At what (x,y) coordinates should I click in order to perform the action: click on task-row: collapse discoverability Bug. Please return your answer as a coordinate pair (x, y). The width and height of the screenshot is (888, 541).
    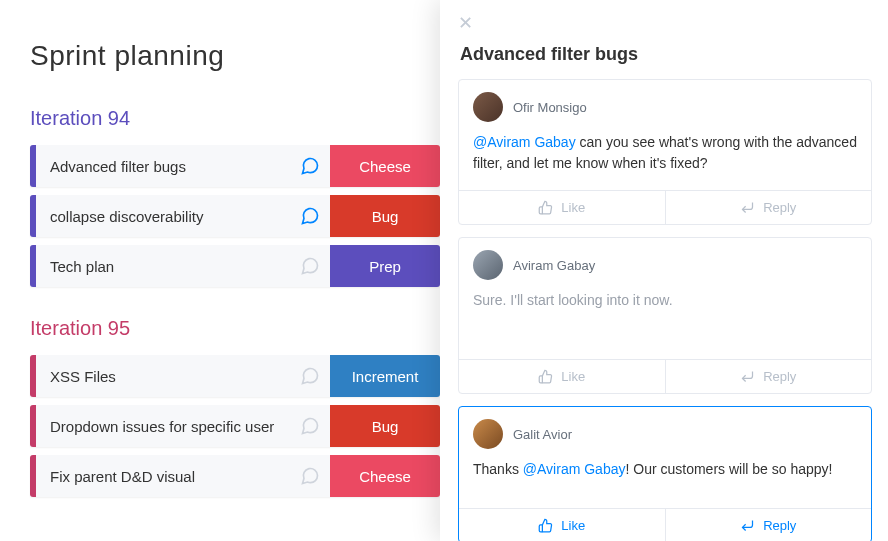
    Looking at the image, I should click on (235, 216).